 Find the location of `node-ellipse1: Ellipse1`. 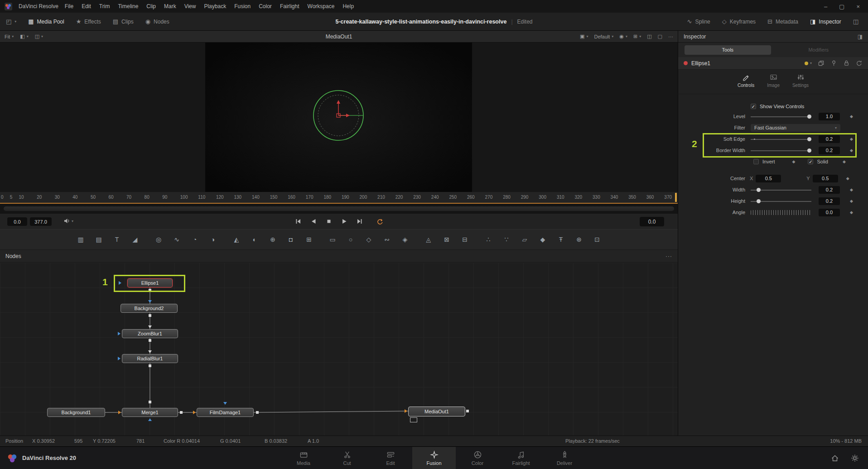

node-ellipse1: Ellipse1 is located at coordinates (150, 283).